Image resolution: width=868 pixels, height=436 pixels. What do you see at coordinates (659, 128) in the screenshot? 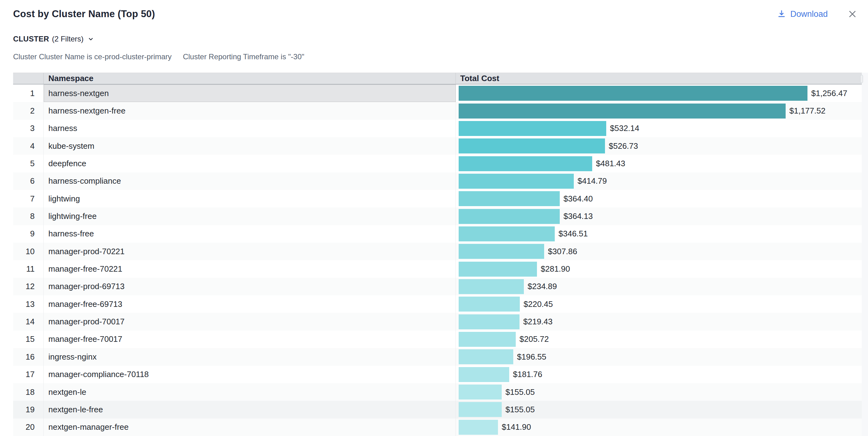
I see `row-cost-cell: $532.14` at bounding box center [659, 128].